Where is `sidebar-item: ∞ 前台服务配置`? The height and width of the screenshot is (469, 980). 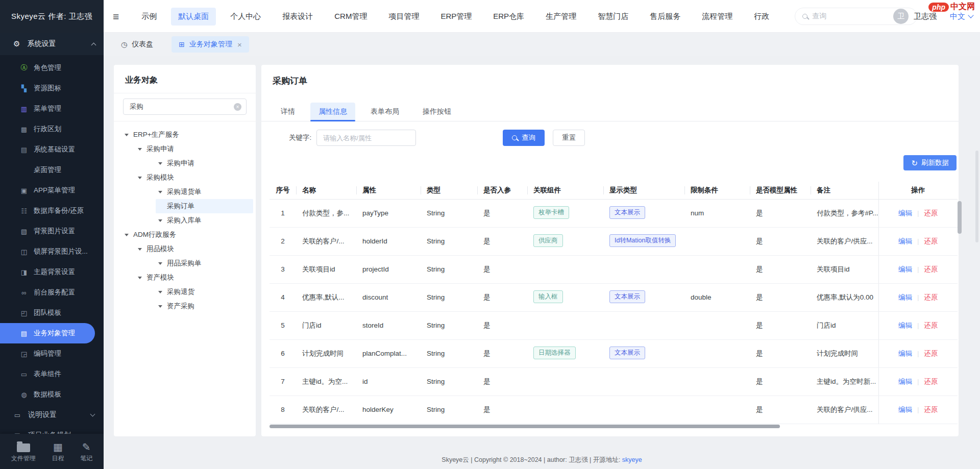
sidebar-item: ∞ 前台服务配置 is located at coordinates (52, 292).